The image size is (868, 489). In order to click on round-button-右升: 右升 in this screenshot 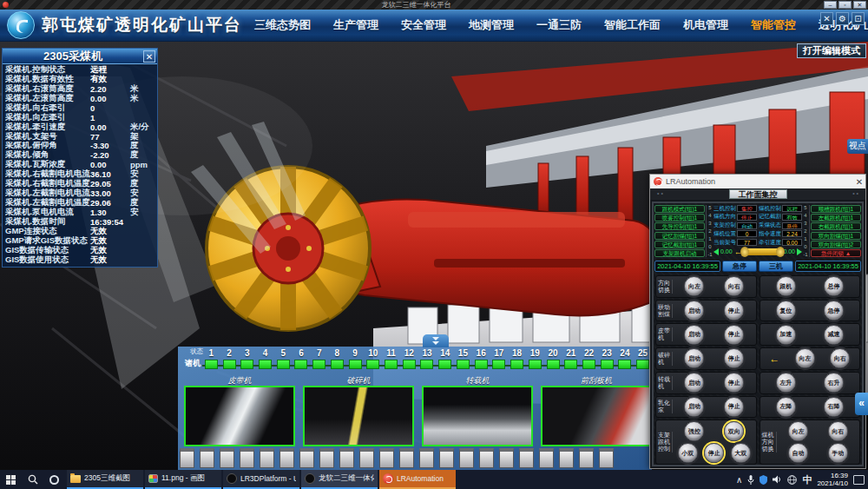, I will do `click(833, 382)`.